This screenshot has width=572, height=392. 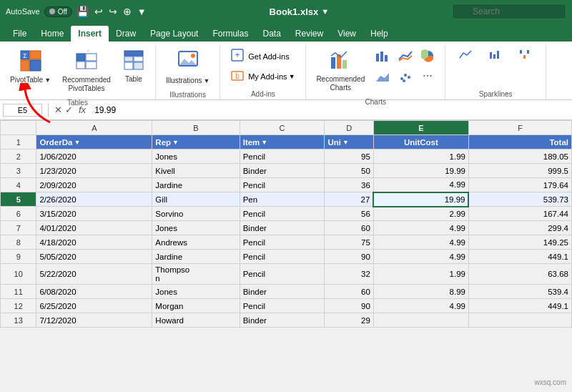 What do you see at coordinates (126, 34) in the screenshot?
I see `tab-draw: Draw` at bounding box center [126, 34].